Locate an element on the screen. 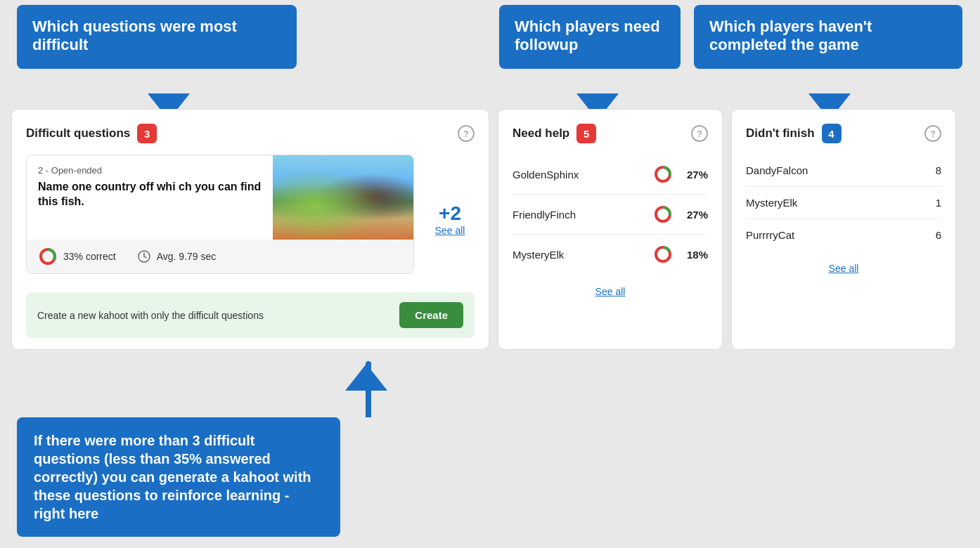  more-questions: +2 See all is located at coordinates (450, 219).